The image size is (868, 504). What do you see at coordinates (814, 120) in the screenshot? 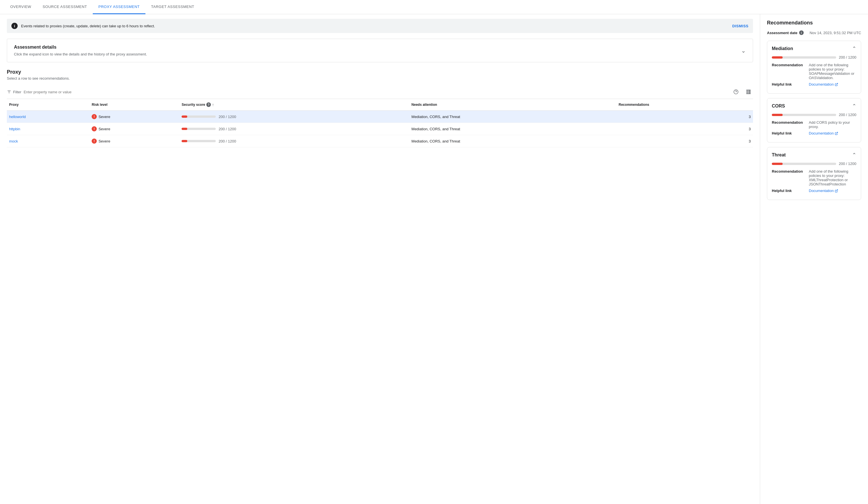
I see `recommendation-cards-container: Mediation ⌃ 200 / 1200 Recommendation Ad…` at bounding box center [814, 120].